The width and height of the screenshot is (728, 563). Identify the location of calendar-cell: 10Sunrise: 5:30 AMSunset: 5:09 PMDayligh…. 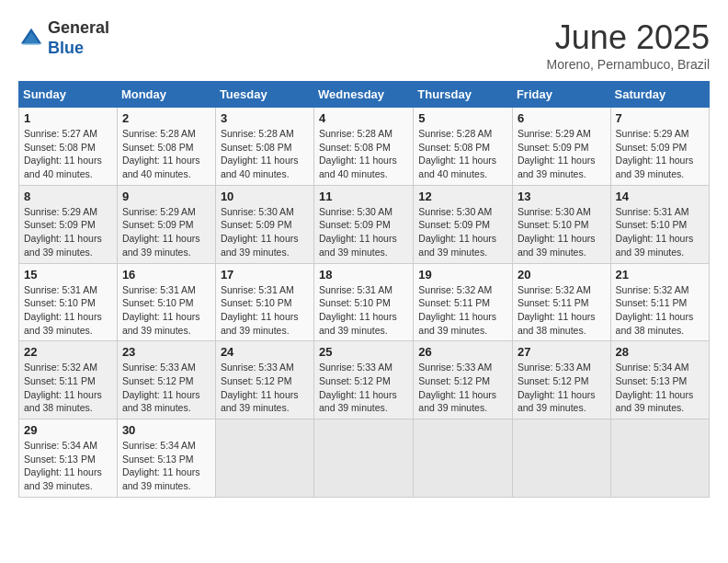
(265, 224).